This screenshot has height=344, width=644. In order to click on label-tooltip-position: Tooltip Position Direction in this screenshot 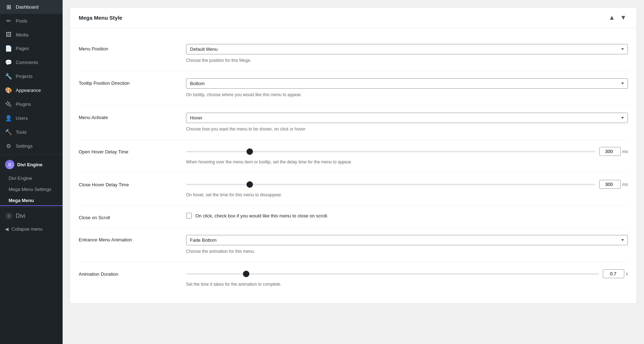, I will do `click(129, 82)`.